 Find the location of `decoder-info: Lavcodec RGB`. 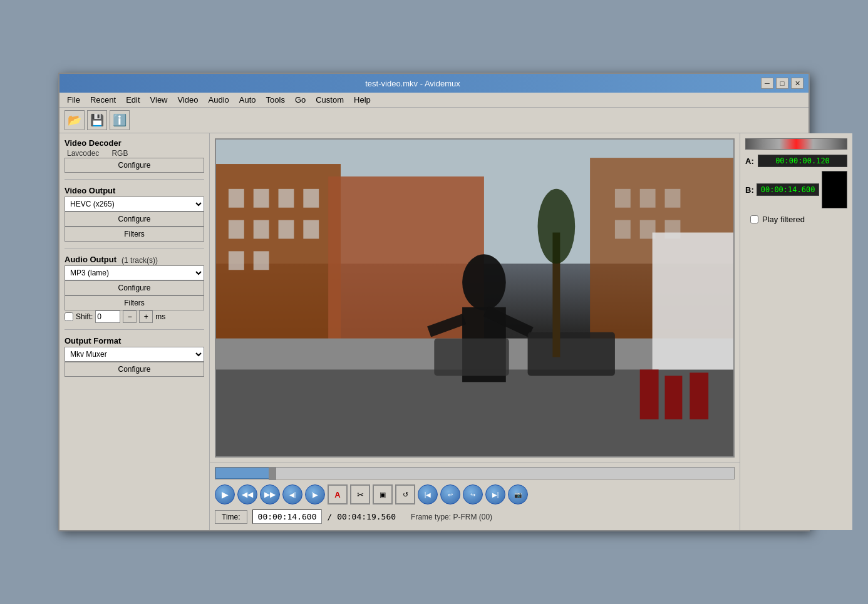

decoder-info: Lavcodec RGB is located at coordinates (134, 153).